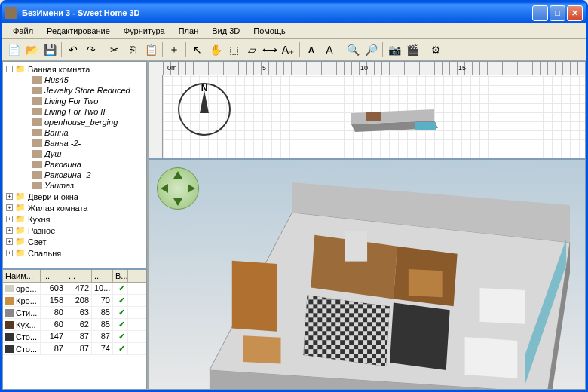 The width and height of the screenshot is (588, 392). I want to click on tree-item: Living For Two II, so click(75, 112).